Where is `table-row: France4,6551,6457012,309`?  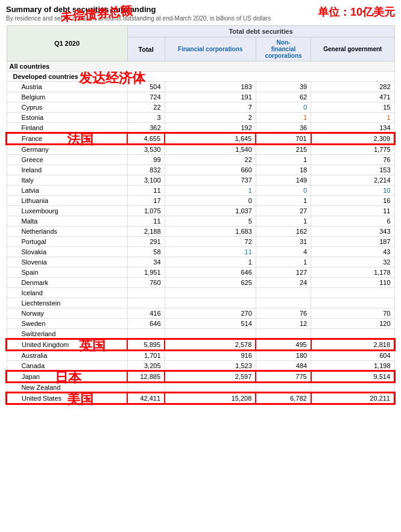 table-row: France4,6551,6457012,309 is located at coordinates (200, 139).